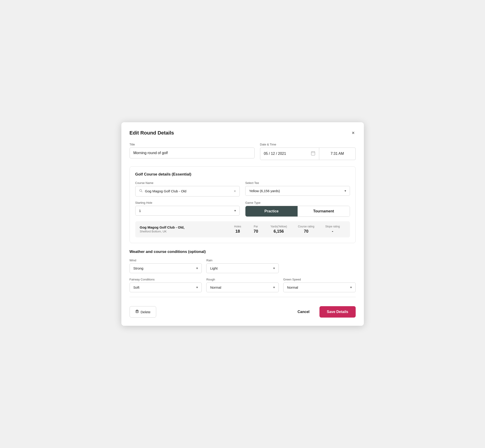  Describe the element at coordinates (188, 191) in the screenshot. I see `course-name-value: Gog Magog Golf Club - Old` at that location.